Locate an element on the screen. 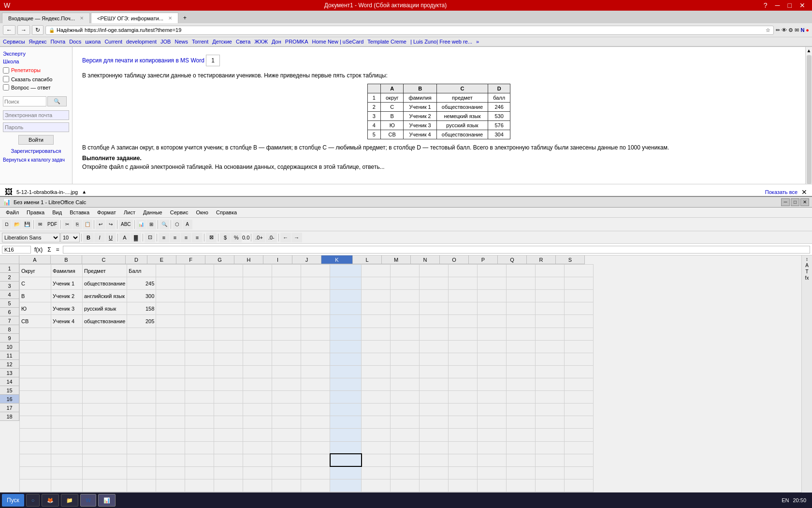  col-header-H: H is located at coordinates (249, 260).